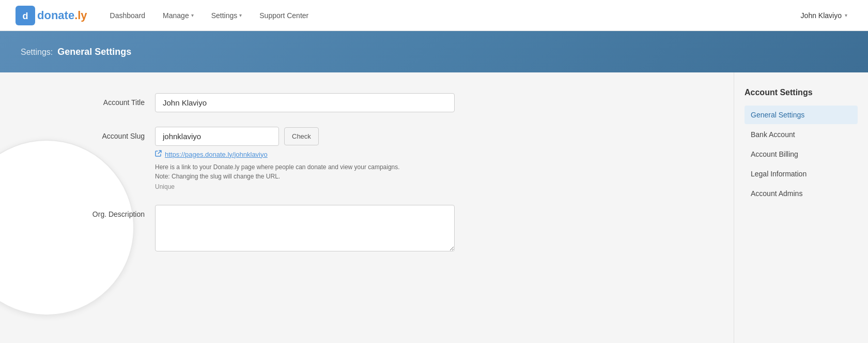 This screenshot has height=343, width=868. Describe the element at coordinates (846, 16) in the screenshot. I see `user-caret-icon: ▾` at that location.